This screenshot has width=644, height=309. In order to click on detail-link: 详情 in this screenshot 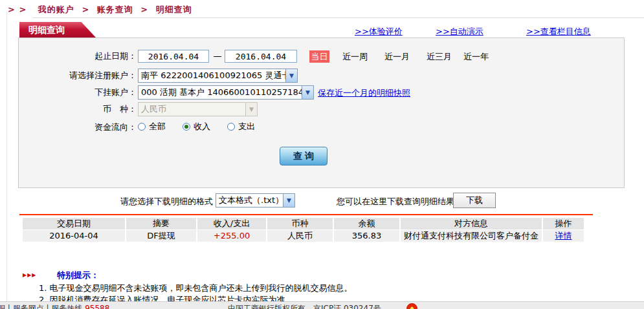, I will do `click(564, 235)`.